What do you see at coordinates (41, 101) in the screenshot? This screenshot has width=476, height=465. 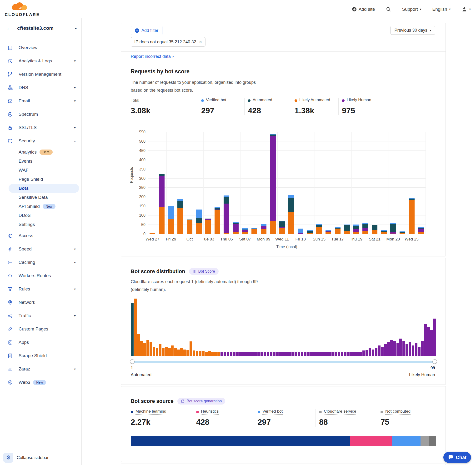 I see `sidebar-item-email: Email▾` at bounding box center [41, 101].